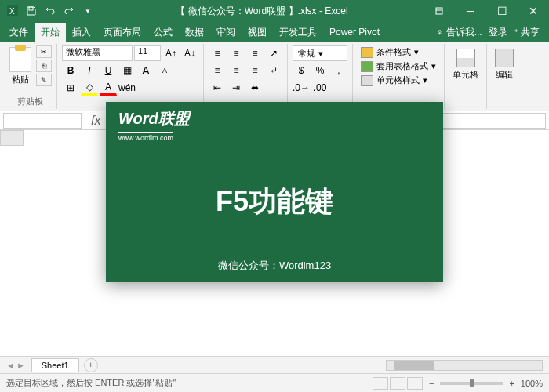 The height and width of the screenshot is (392, 549). I want to click on align-bottom-icon: ≡, so click(255, 53).